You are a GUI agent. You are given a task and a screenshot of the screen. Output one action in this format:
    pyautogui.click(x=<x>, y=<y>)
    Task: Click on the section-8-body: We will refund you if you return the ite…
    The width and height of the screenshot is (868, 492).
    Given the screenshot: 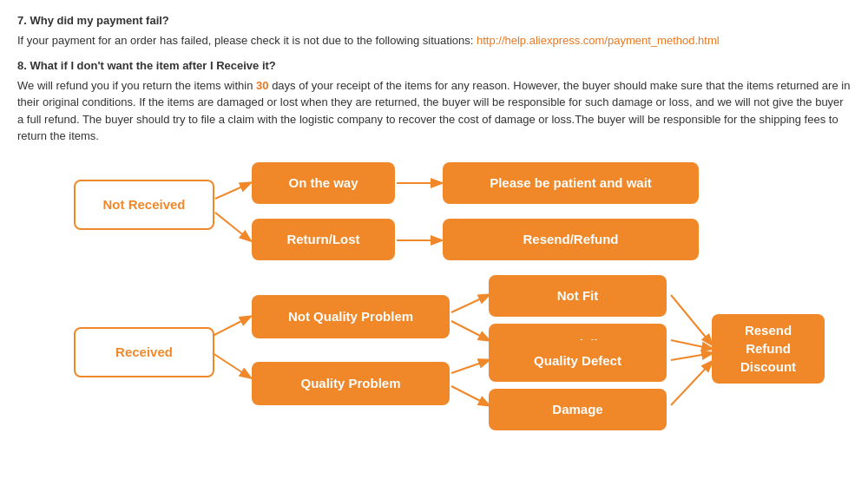 What is the action you would take?
    pyautogui.click(x=434, y=111)
    